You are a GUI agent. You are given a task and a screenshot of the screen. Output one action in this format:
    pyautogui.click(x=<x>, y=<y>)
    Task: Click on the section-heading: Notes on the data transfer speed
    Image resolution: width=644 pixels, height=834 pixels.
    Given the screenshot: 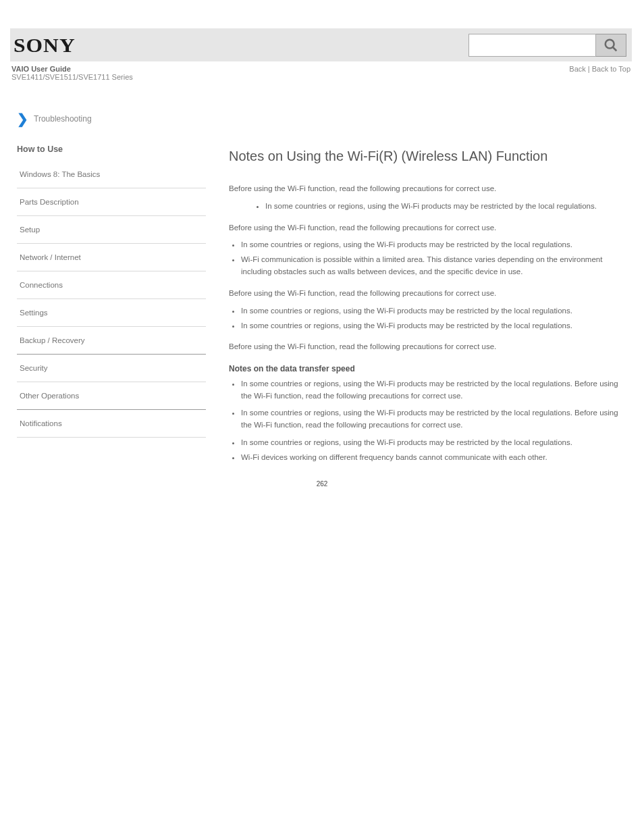 What is the action you would take?
    pyautogui.click(x=425, y=369)
    